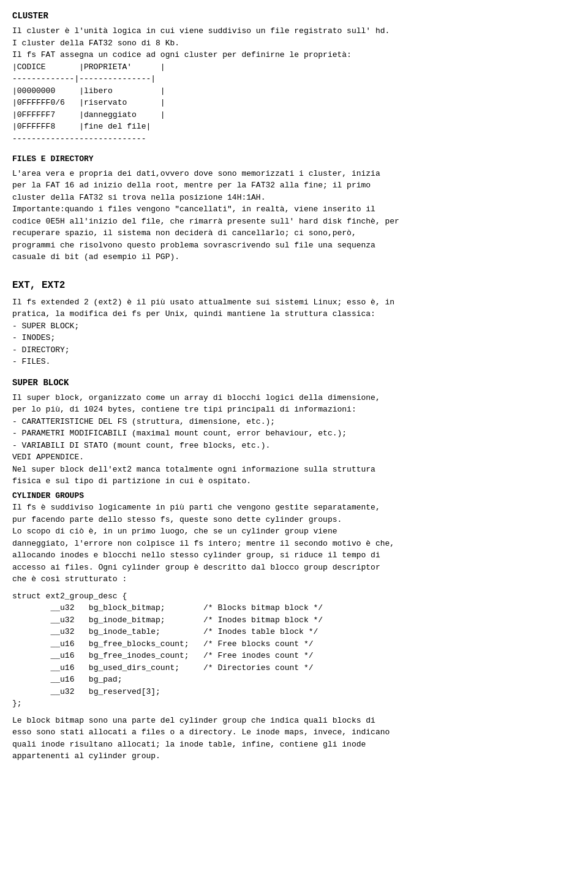 The width and height of the screenshot is (588, 877). I want to click on ext-section: EXT, EXT2 Il fs extended 2 (ext2) è il p…, so click(294, 323).